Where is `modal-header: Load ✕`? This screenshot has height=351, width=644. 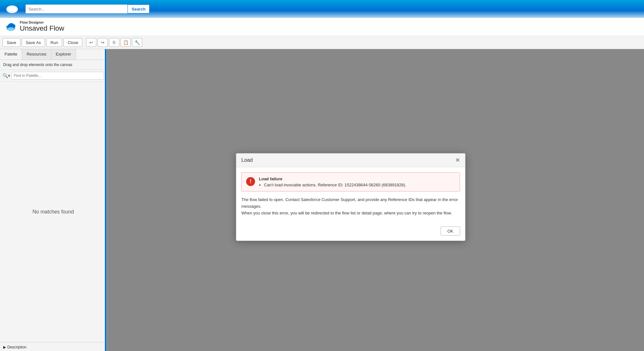
modal-header: Load ✕ is located at coordinates (351, 160).